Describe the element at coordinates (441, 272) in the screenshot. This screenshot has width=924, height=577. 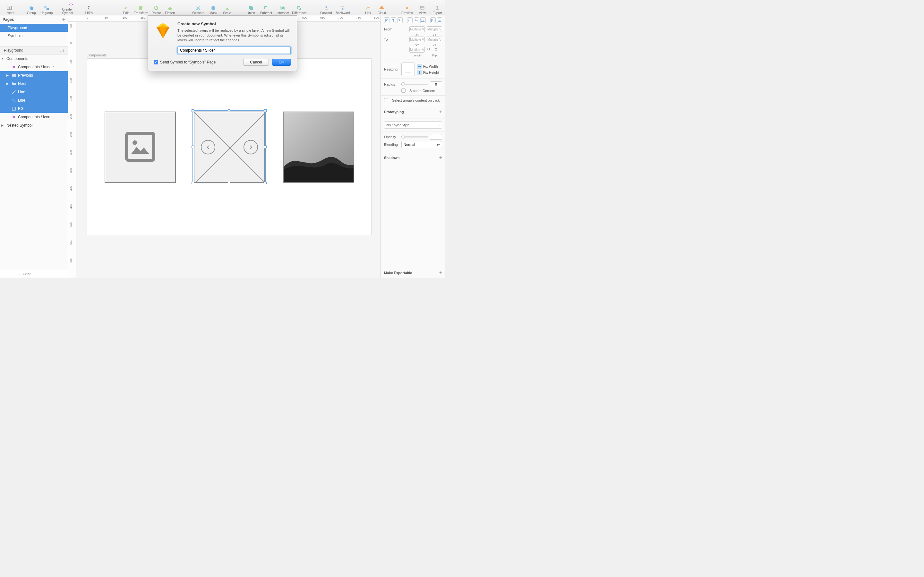
I see `add-export-icon: +` at that location.